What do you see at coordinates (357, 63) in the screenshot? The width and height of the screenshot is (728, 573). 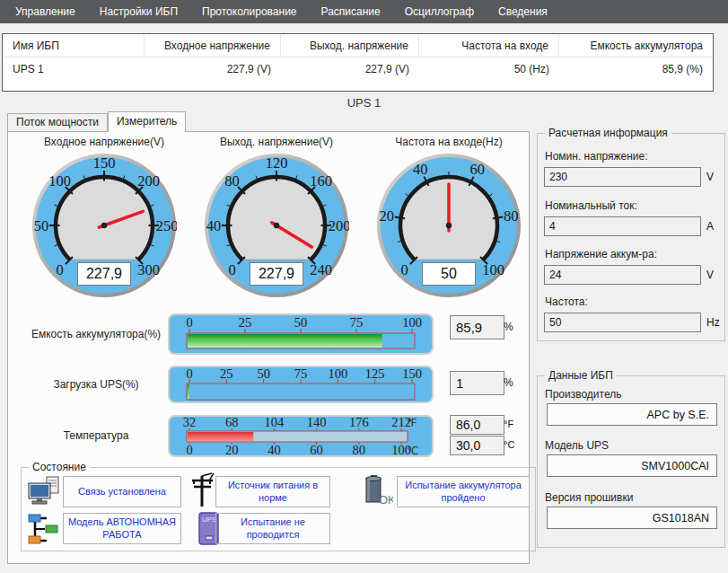 I see `ups-table: Имя ИБПВходное напряжениеВыход. напряжен…` at bounding box center [357, 63].